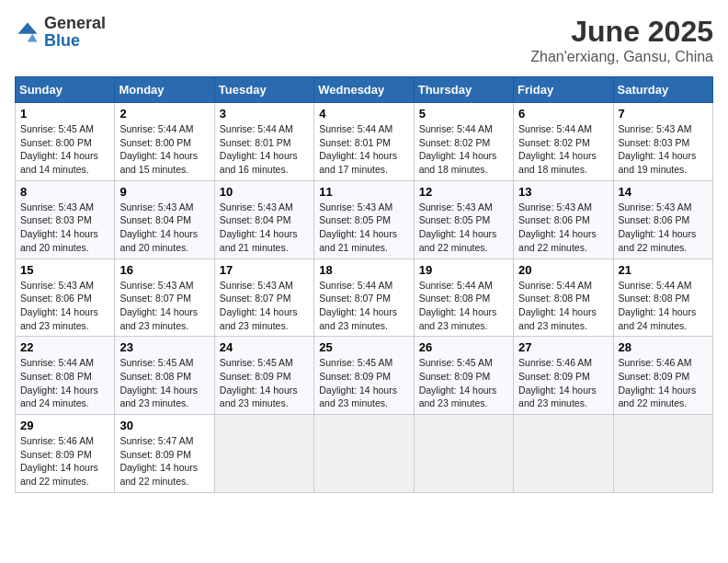  I want to click on calendar-day-2: 2Sunrise: 5:44 AMSunset: 8:00 PMDaylight…, so click(165, 142).